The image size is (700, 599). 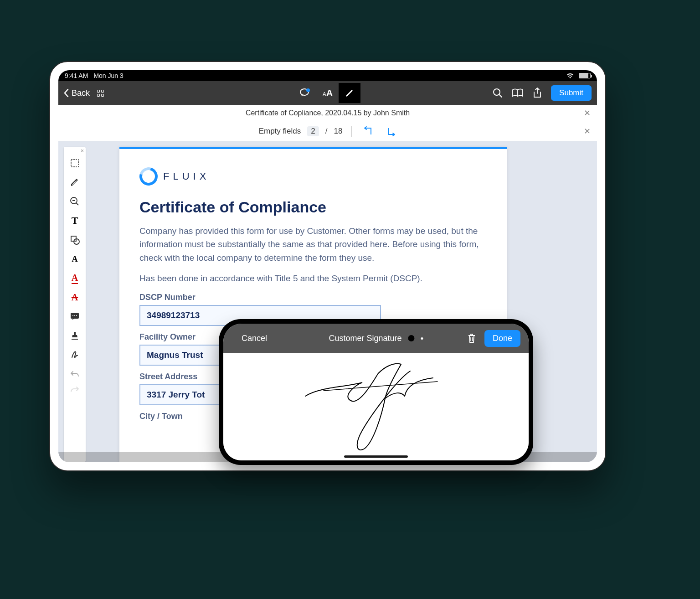 I want to click on shape-tool, so click(x=75, y=240).